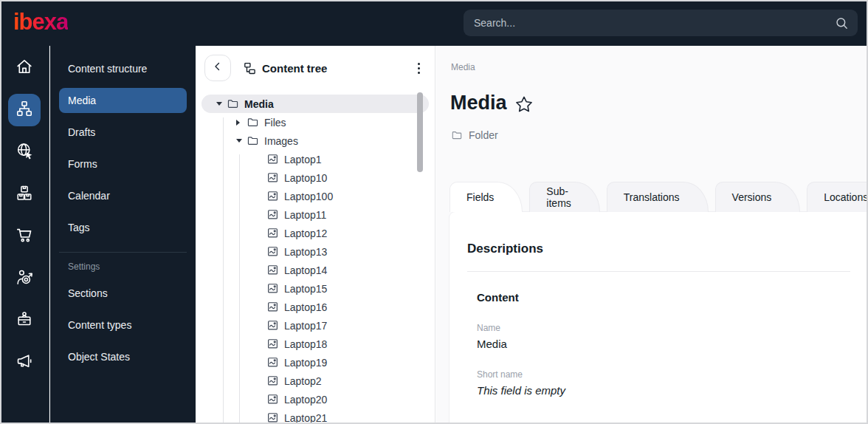 This screenshot has height=424, width=868. Describe the element at coordinates (123, 132) in the screenshot. I see `sidebar-item-drafts: Drafts` at that location.